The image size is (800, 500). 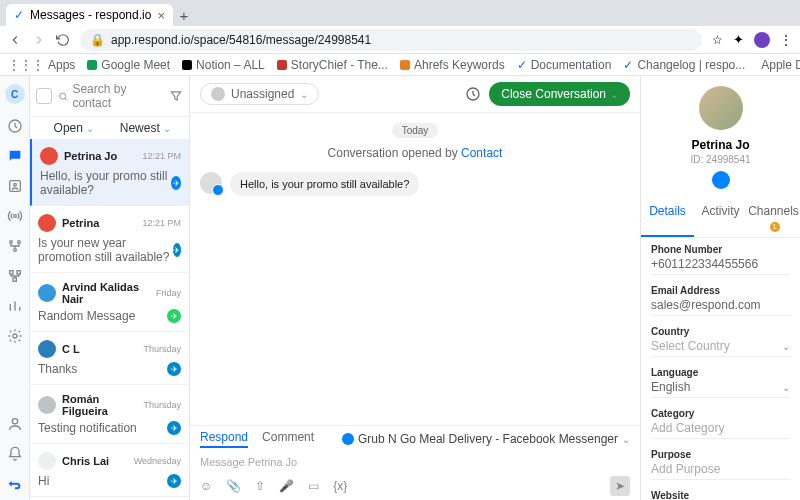 I want to click on tab-comment: Comment, so click(x=288, y=439).